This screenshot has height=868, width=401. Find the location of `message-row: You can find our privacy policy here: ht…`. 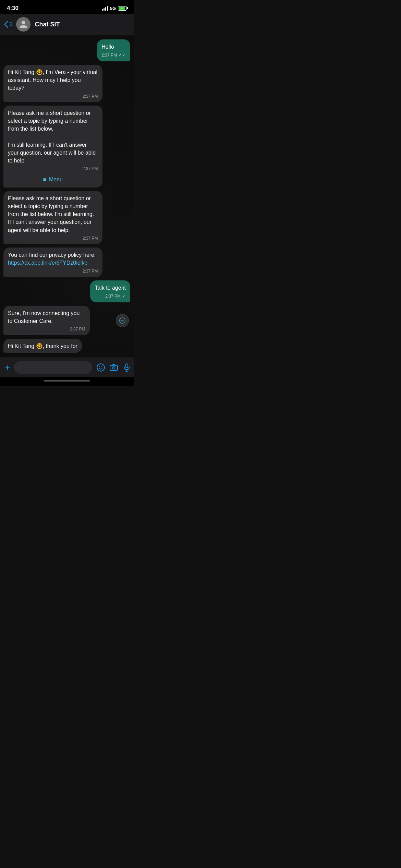

message-row: You can find our privacy policy here: ht… is located at coordinates (67, 262).